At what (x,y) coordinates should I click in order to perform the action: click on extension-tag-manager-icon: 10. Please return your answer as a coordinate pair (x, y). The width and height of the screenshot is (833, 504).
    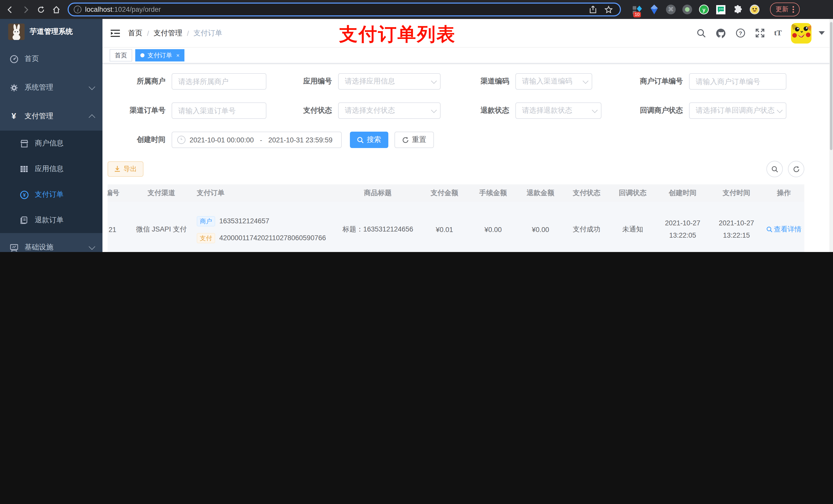
    Looking at the image, I should click on (637, 9).